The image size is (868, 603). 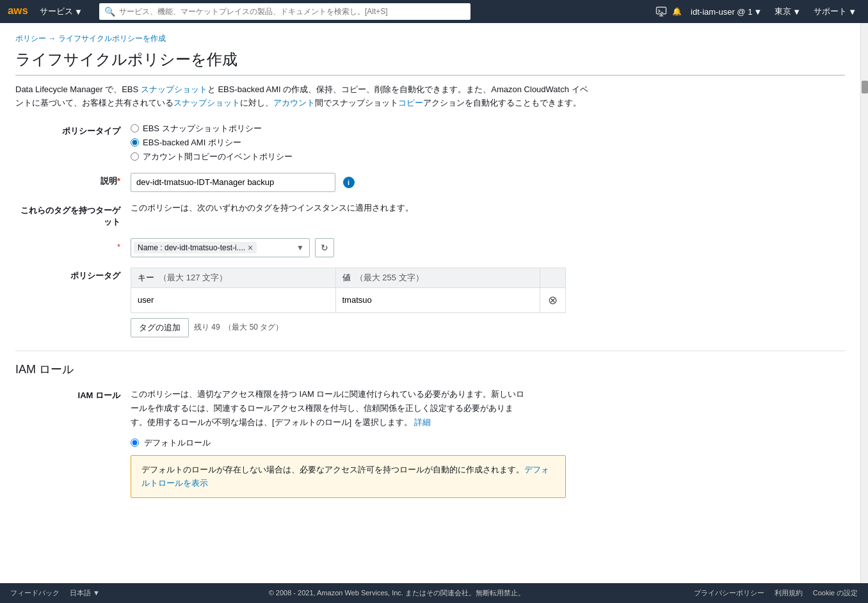 I want to click on top-navigation: aws サービス ▼ 🔍 🔔 idt-iam-user @ 1 ▼ 東京 ▼ サ…, so click(x=434, y=12).